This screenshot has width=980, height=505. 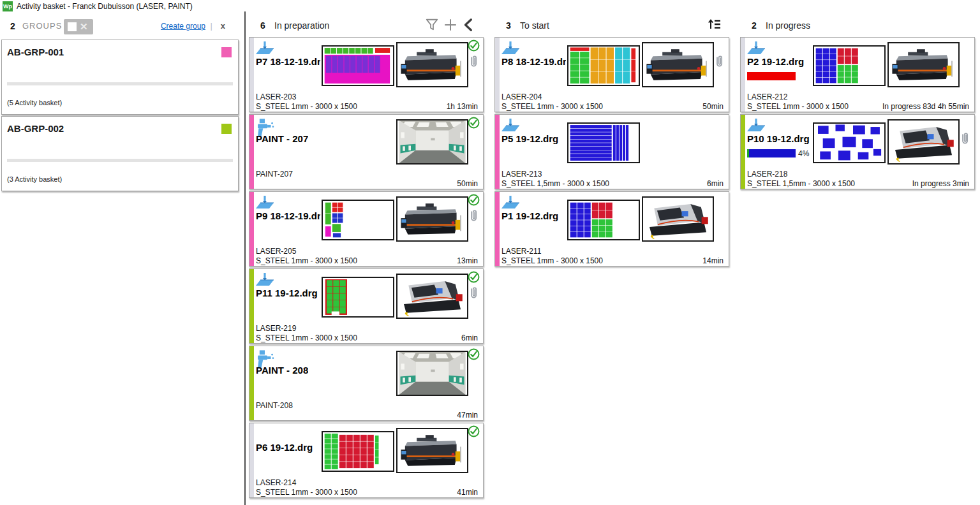 What do you see at coordinates (858, 75) in the screenshot?
I see `job-card: P2 19-12.drgLASER-212S_STEEL 1mm - 3000 …` at bounding box center [858, 75].